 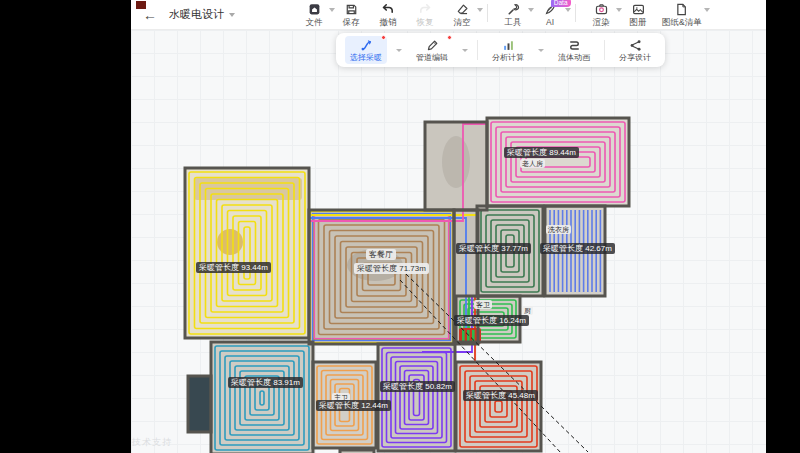 What do you see at coordinates (425, 14) in the screenshot?
I see `toolbar-redo-button: 恢复` at bounding box center [425, 14].